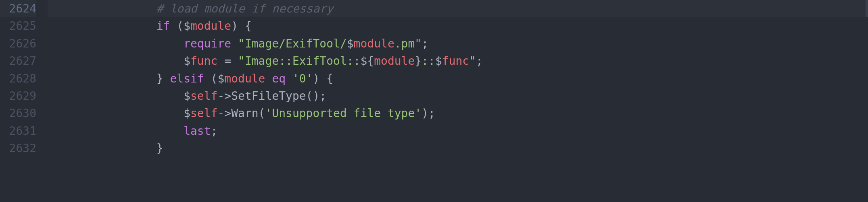 The height and width of the screenshot is (202, 868). What do you see at coordinates (18, 113) in the screenshot?
I see `line-number: 2630` at bounding box center [18, 113].